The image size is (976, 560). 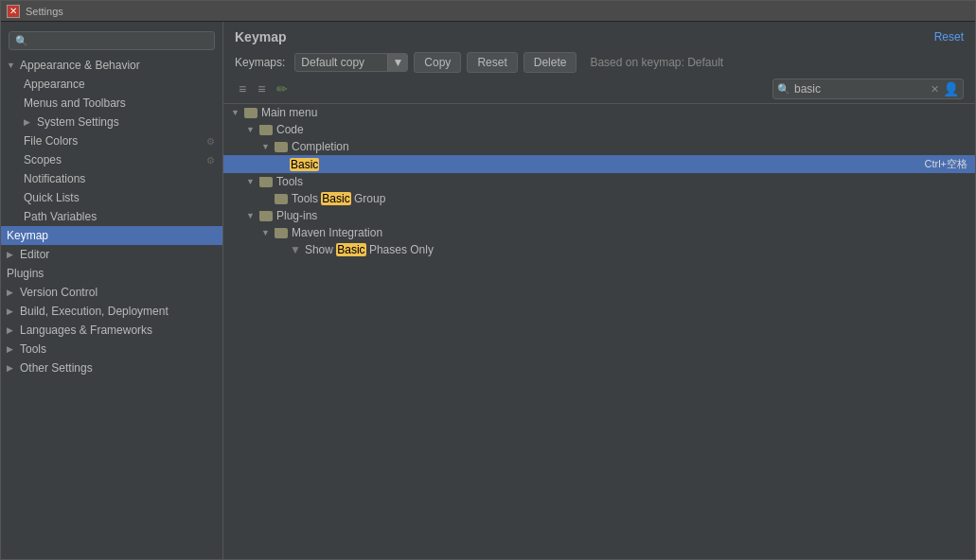 I want to click on sidebar-item-system-settings: System Settings, so click(x=112, y=122).